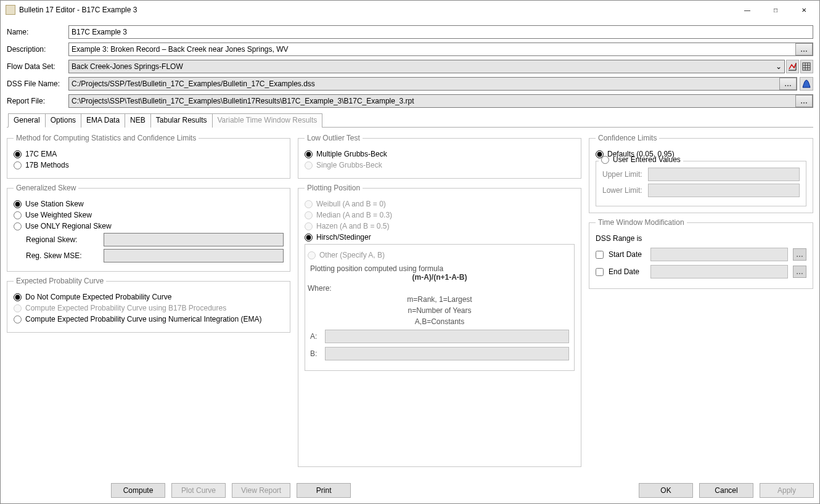 Image resolution: width=820 pixels, height=504 pixels. What do you see at coordinates (308, 205) in the screenshot?
I see `radio-weibull` at bounding box center [308, 205].